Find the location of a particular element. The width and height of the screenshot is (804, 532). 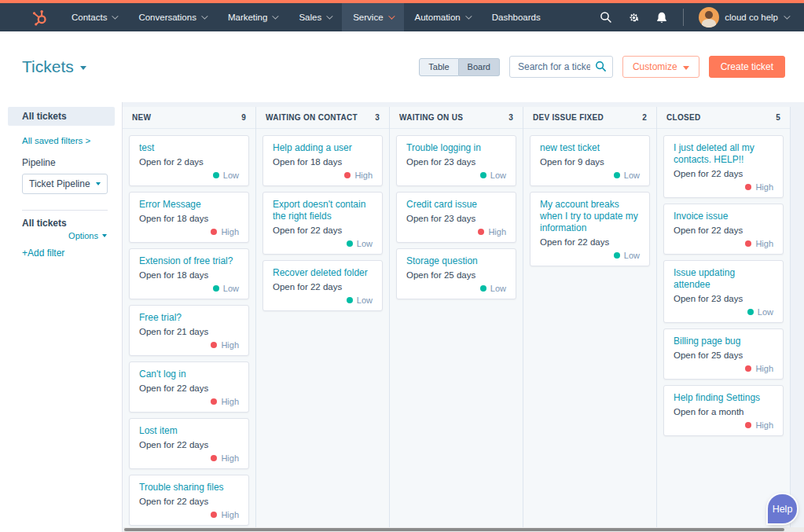

pipeline-select: Ticket Pipeline is located at coordinates (64, 184).